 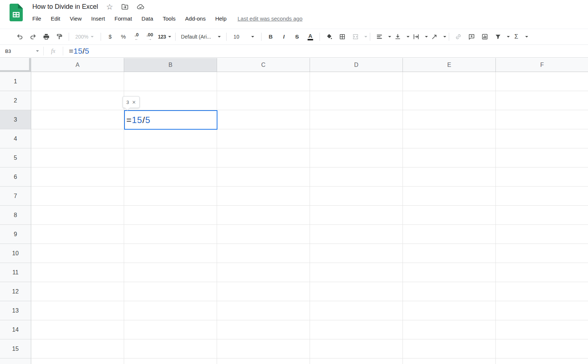 I want to click on merge-cells-button, so click(x=356, y=37).